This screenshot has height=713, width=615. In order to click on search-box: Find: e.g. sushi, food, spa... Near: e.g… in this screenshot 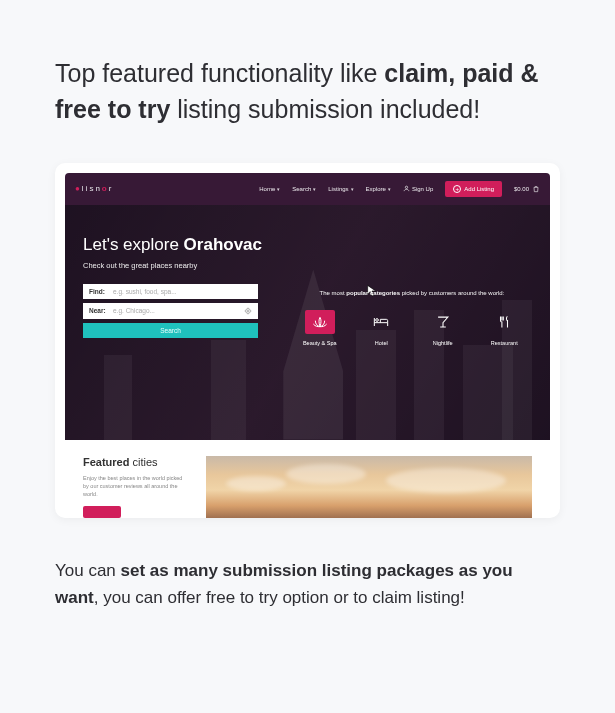, I will do `click(170, 311)`.